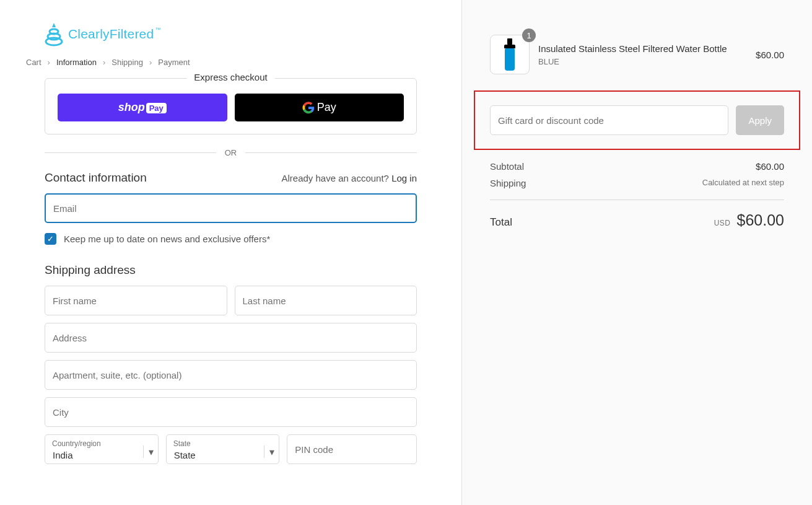  I want to click on google-icon, so click(308, 108).